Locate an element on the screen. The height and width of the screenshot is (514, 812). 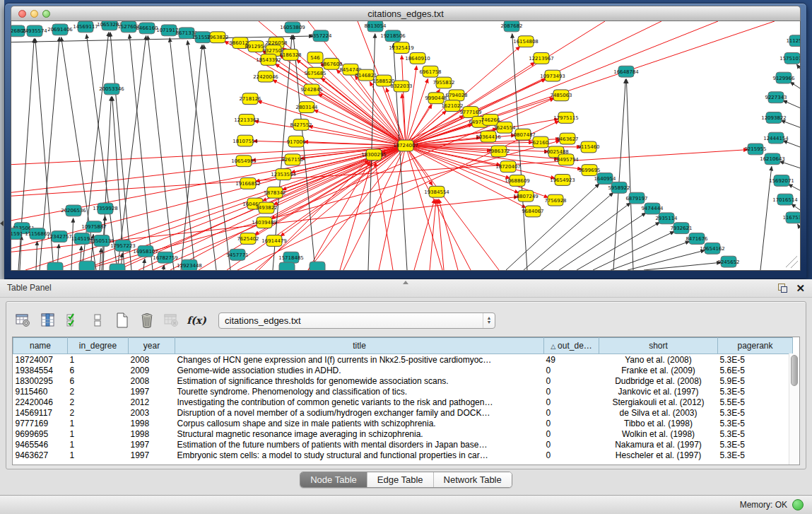
graph-node: 18107554 is located at coordinates (245, 141).